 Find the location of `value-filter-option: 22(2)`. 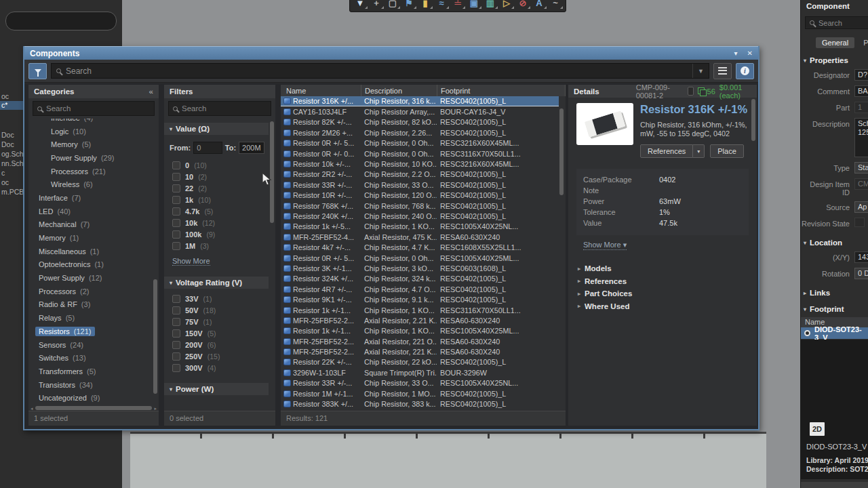

value-filter-option: 22(2) is located at coordinates (216, 188).